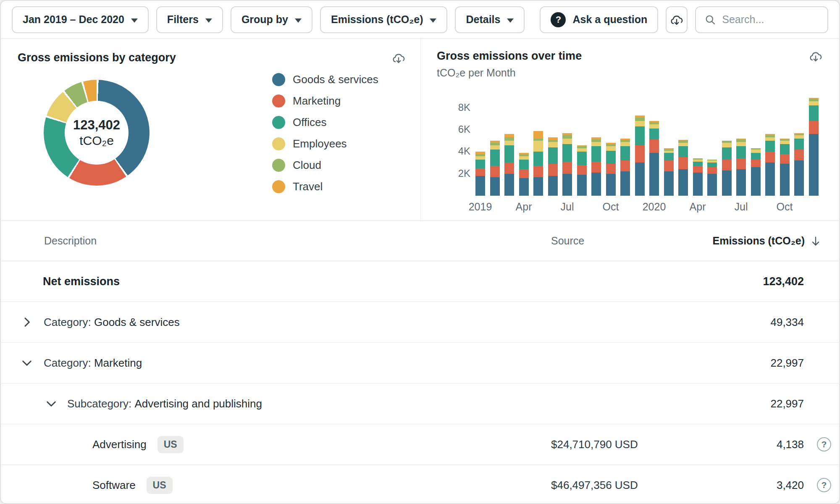  I want to click on description-cell: Category: Marketing, so click(270, 363).